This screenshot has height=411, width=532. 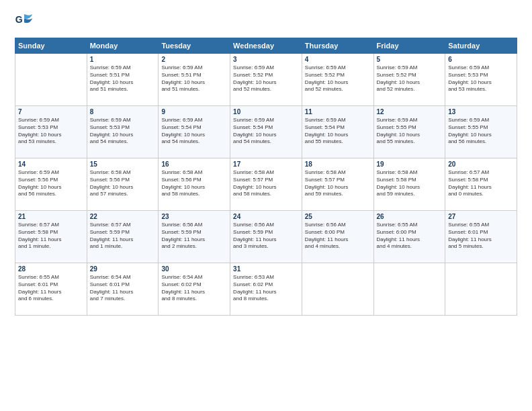 What do you see at coordinates (51, 164) in the screenshot?
I see `day-number: 14` at bounding box center [51, 164].